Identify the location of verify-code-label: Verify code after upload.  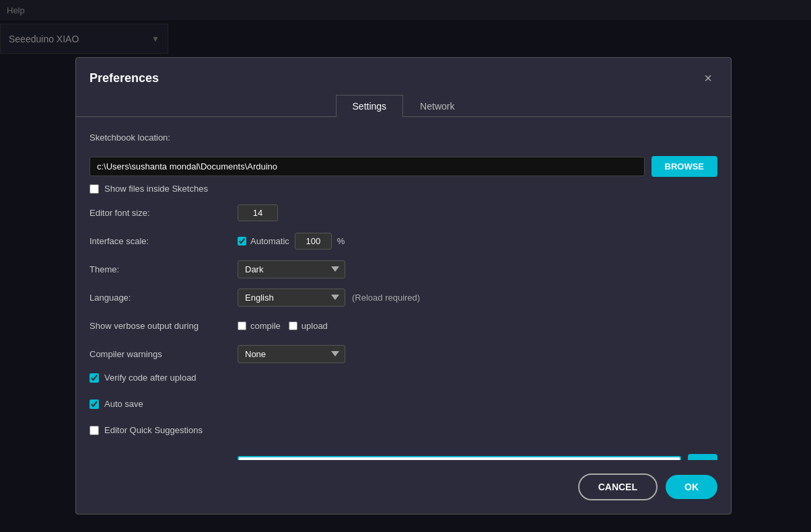
(151, 378).